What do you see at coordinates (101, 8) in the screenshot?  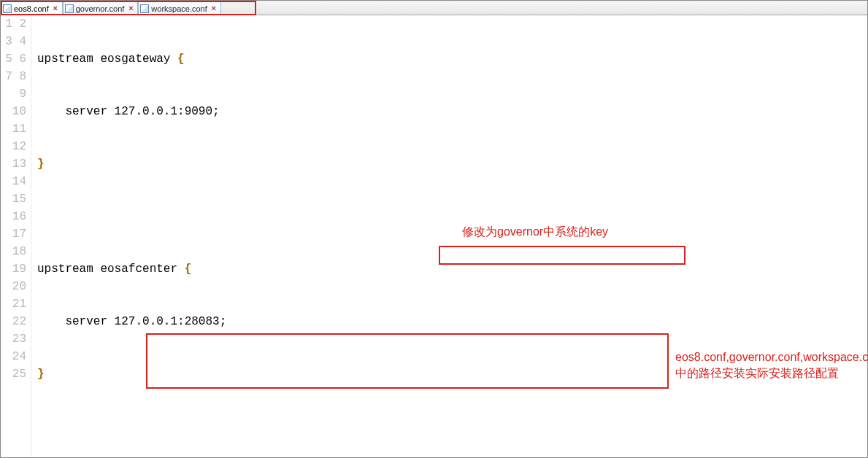 I see `tab-governor-conf: governor.conf ×` at bounding box center [101, 8].